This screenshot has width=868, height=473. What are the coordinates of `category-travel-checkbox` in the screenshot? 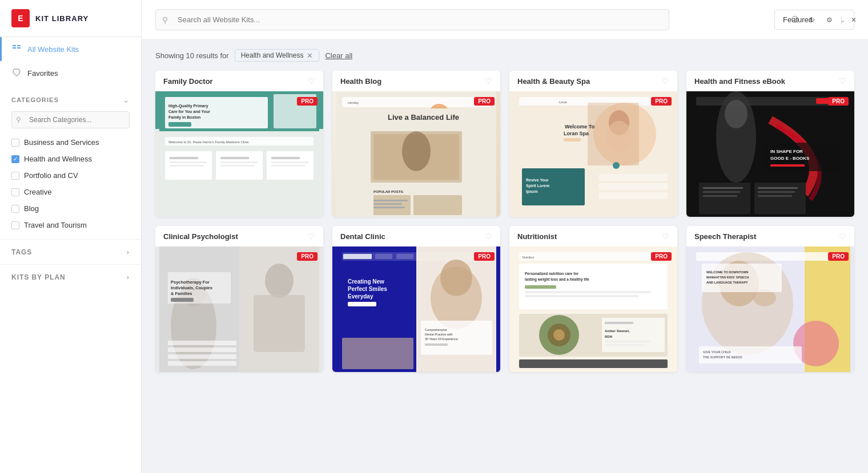 It's located at (15, 225).